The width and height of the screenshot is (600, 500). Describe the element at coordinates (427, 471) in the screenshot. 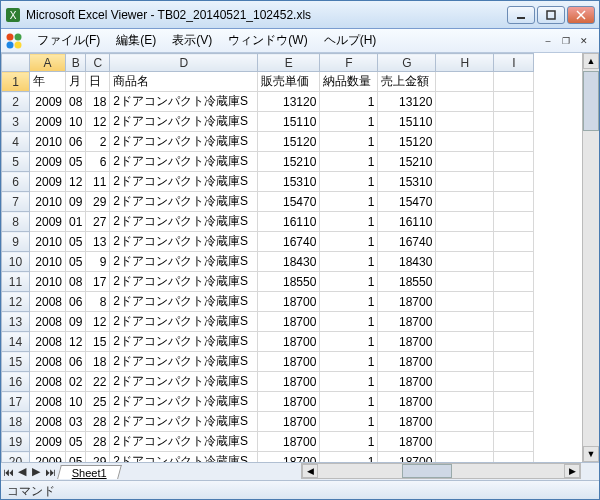

I see `hscroll-thumb` at that location.